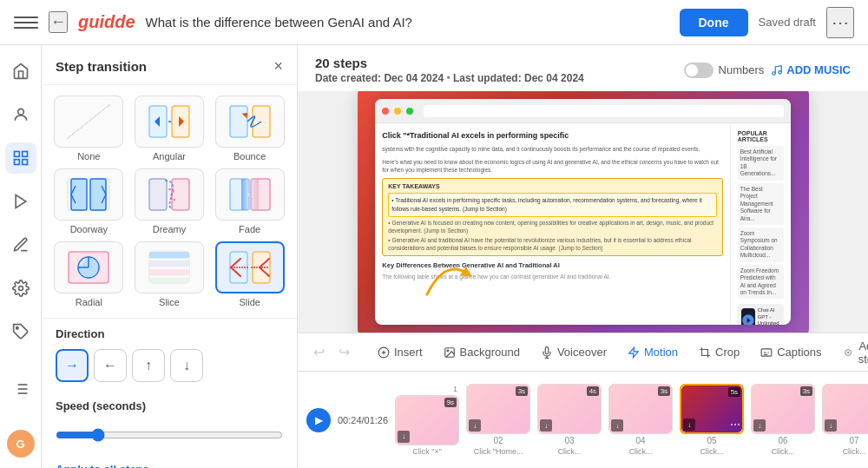 The width and height of the screenshot is (868, 468). What do you see at coordinates (583, 352) in the screenshot?
I see `bottom-toolbar: ↩ ↪ Insert Background Voiceover Motion` at bounding box center [583, 352].